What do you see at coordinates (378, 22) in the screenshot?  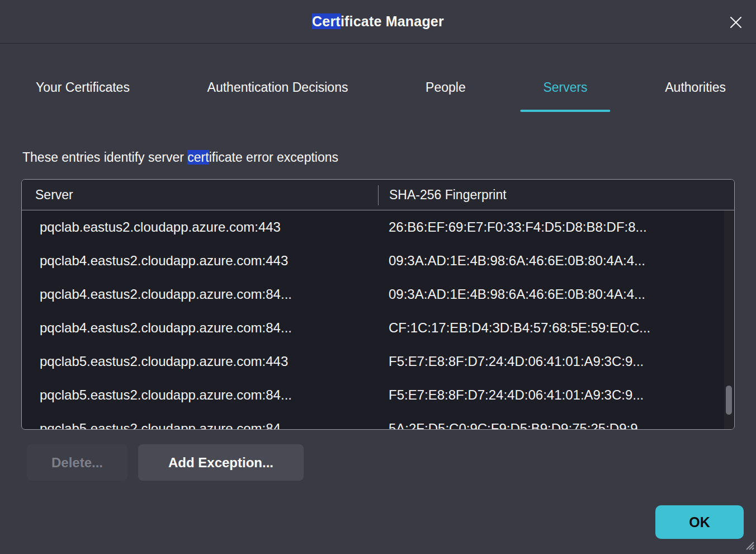 I see `dialog-titlebar: Certificate Manager` at bounding box center [378, 22].